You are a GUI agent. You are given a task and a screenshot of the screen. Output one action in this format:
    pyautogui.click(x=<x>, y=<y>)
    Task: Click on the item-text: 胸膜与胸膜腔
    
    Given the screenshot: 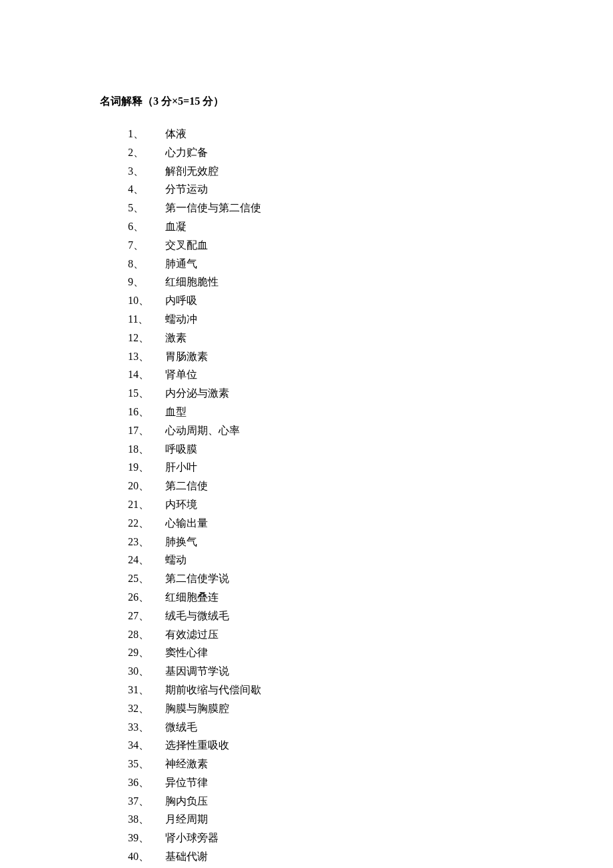 What is the action you would take?
    pyautogui.click(x=339, y=709)
    